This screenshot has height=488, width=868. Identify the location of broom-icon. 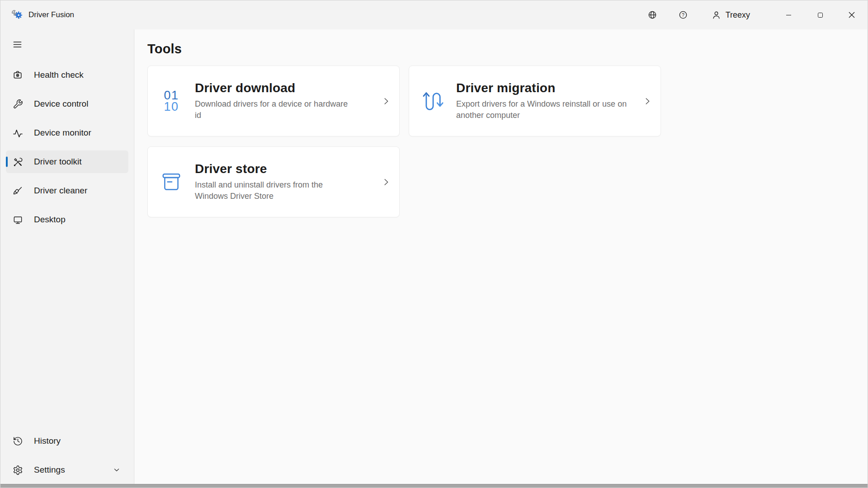
(18, 191).